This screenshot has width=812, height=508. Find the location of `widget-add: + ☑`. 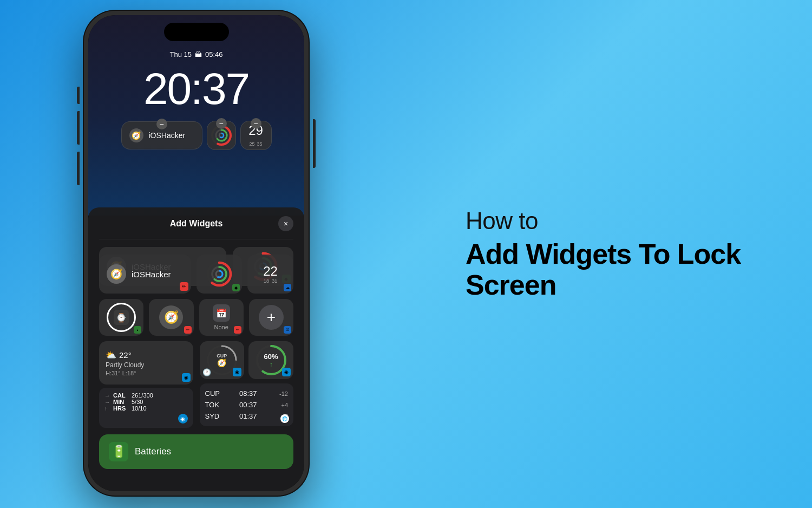

widget-add: + ☑ is located at coordinates (271, 317).